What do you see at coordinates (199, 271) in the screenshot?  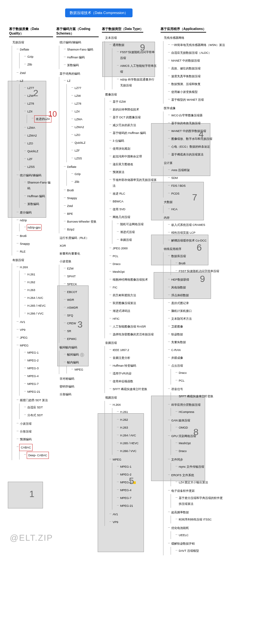 I see `node: FSST 快速随机访问字符串压缩` at bounding box center [199, 271].